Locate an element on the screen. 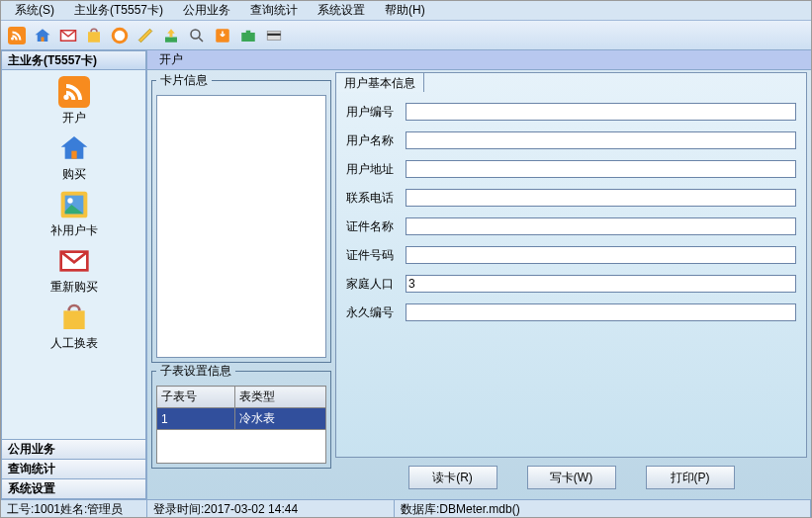 Image resolution: width=812 pixels, height=518 pixels. briefcase-icon is located at coordinates (248, 36).